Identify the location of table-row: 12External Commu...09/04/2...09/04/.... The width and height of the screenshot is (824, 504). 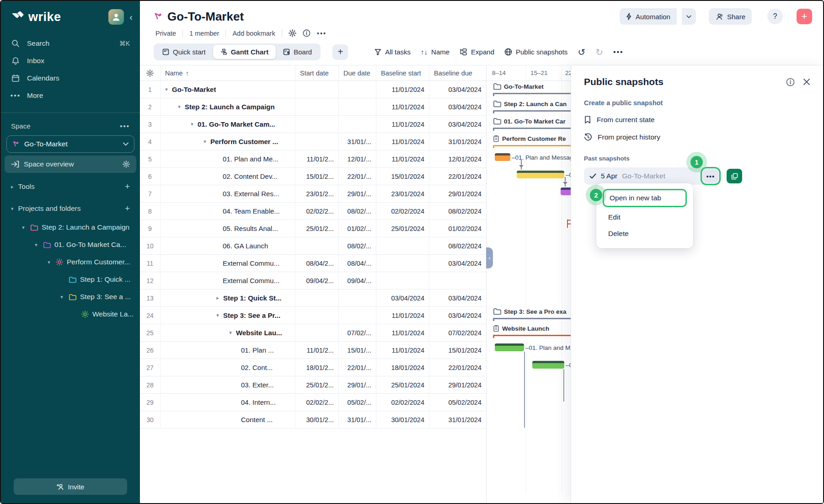
(313, 281).